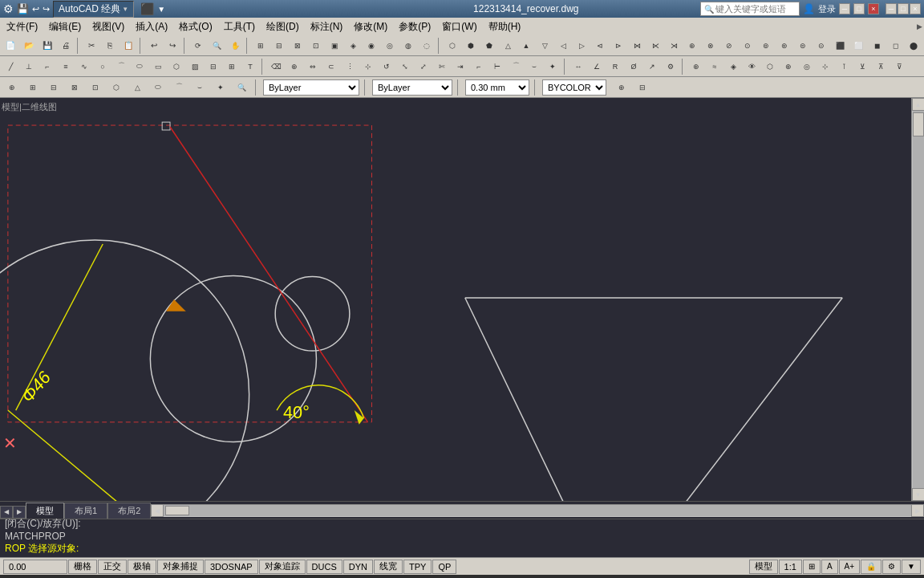 This screenshot has height=578, width=924. What do you see at coordinates (282, 567) in the screenshot?
I see `status-otrack: 对象追踪` at bounding box center [282, 567].